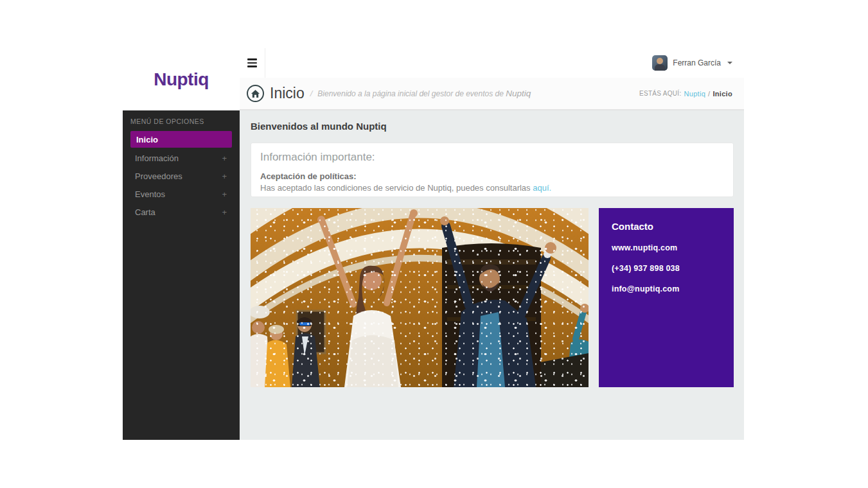  I want to click on page-title: Inicio, so click(287, 94).